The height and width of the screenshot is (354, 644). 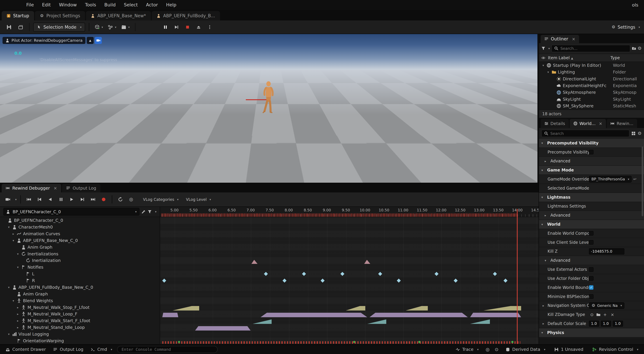 I want to click on pick-actor-icon, so click(x=144, y=212).